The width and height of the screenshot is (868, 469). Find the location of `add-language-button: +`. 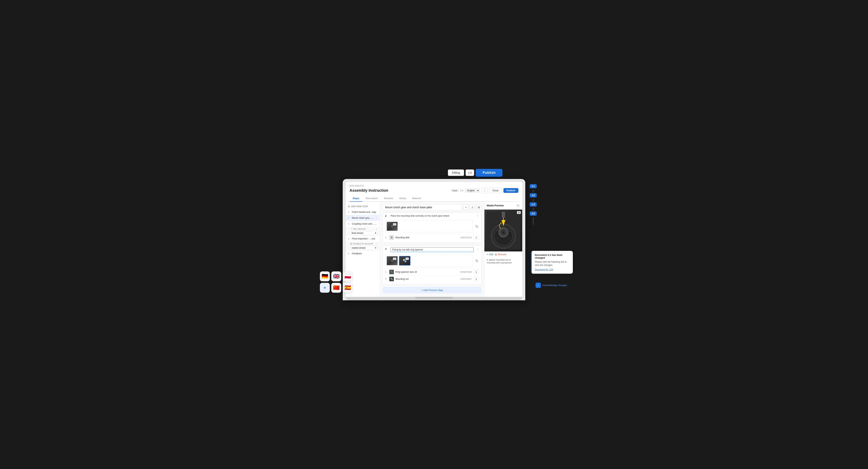

add-language-button: + is located at coordinates (325, 288).